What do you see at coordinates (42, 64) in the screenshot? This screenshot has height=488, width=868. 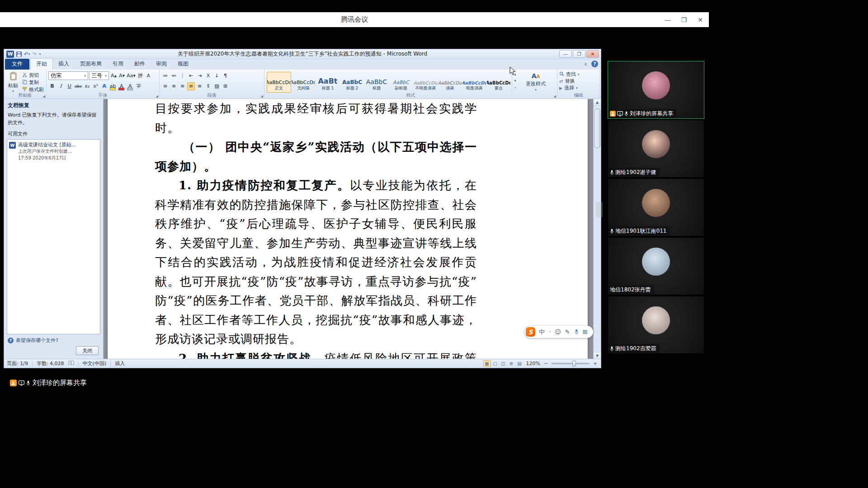 I see `tab-home: 开始` at bounding box center [42, 64].